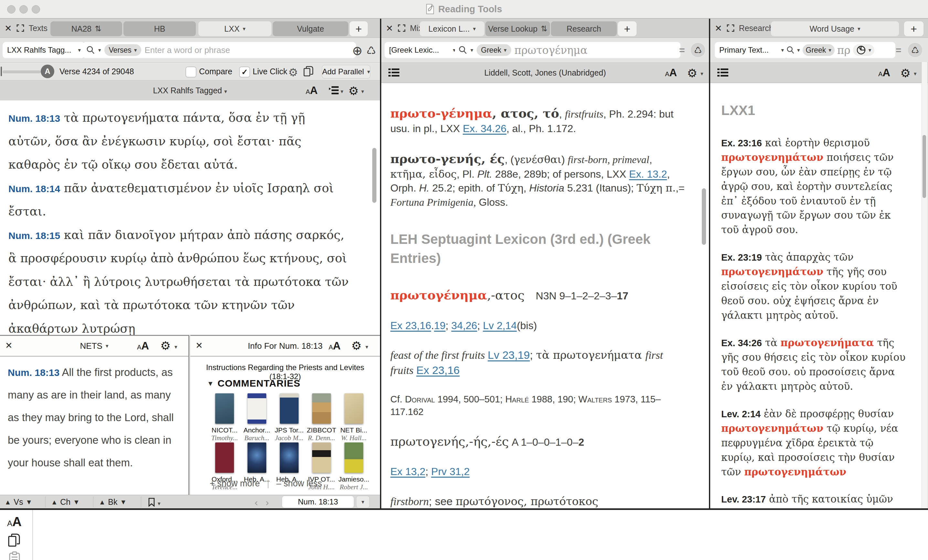  What do you see at coordinates (371, 50) in the screenshot?
I see `refresh-icon: ♺` at bounding box center [371, 50].